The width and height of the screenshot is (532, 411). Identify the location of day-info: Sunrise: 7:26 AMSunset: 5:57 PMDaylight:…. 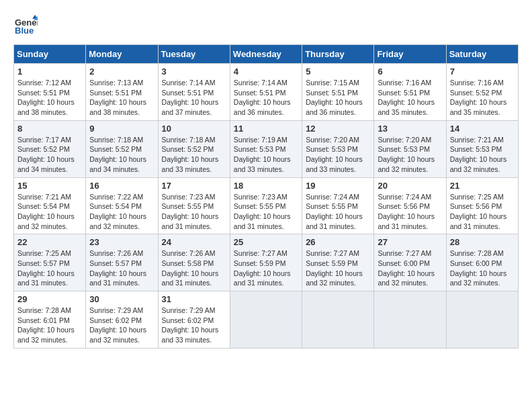
(122, 269).